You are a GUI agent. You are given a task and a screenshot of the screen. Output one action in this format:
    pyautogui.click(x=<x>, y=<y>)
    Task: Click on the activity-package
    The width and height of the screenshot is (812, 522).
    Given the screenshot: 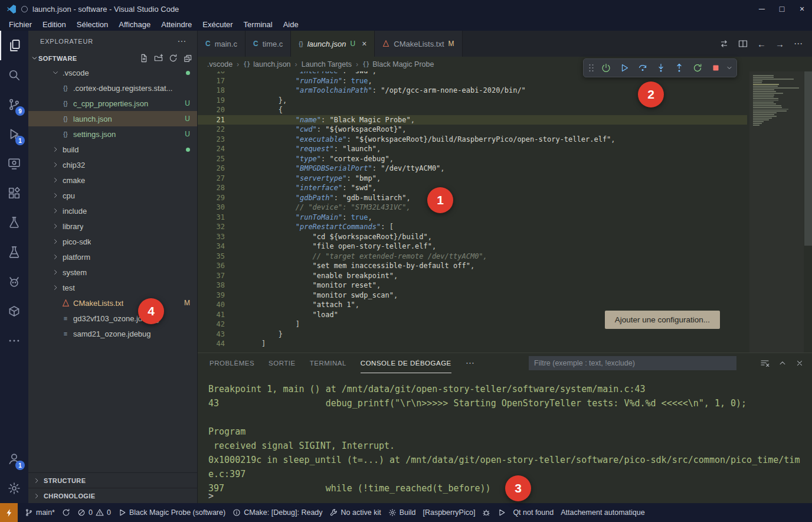 What is the action you would take?
    pyautogui.click(x=14, y=311)
    